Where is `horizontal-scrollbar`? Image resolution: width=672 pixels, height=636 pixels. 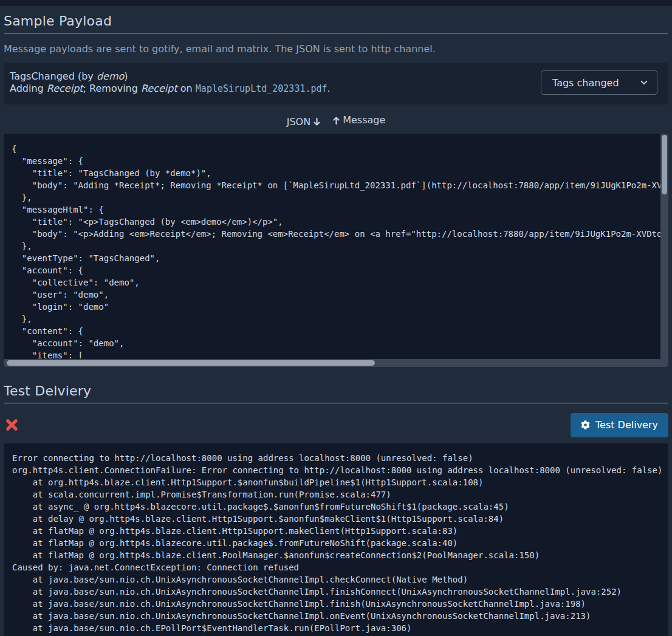 horizontal-scrollbar is located at coordinates (336, 363).